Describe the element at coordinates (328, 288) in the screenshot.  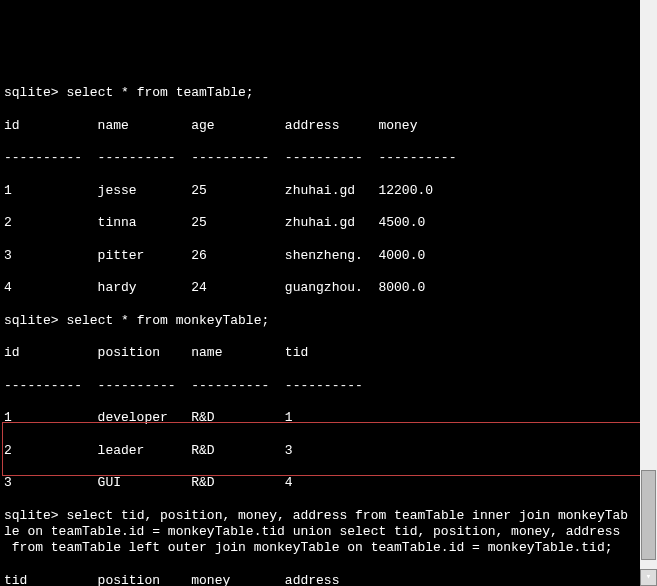
I see `table-row: 4 hardy 24 guangzhou. 8000.0` at that location.